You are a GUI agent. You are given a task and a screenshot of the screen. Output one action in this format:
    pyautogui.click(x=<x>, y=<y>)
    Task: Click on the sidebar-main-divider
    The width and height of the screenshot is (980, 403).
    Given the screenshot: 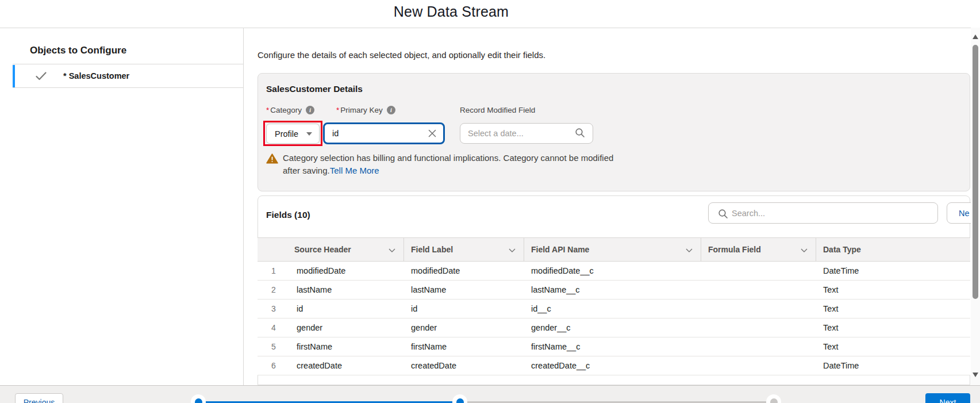 What is the action you would take?
    pyautogui.click(x=244, y=206)
    